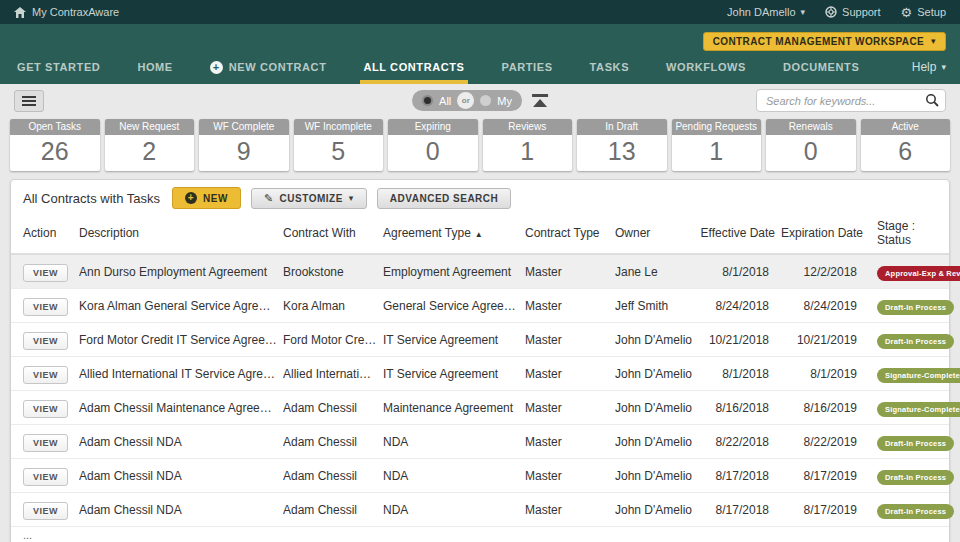  What do you see at coordinates (737, 476) in the screenshot?
I see `cell-effective-date: 8/17/2018` at bounding box center [737, 476].